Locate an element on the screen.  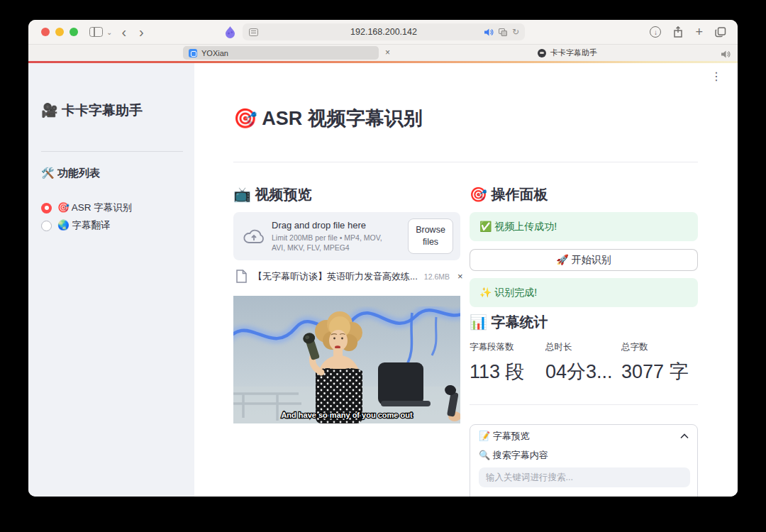
radio-selected-icon is located at coordinates (47, 209).